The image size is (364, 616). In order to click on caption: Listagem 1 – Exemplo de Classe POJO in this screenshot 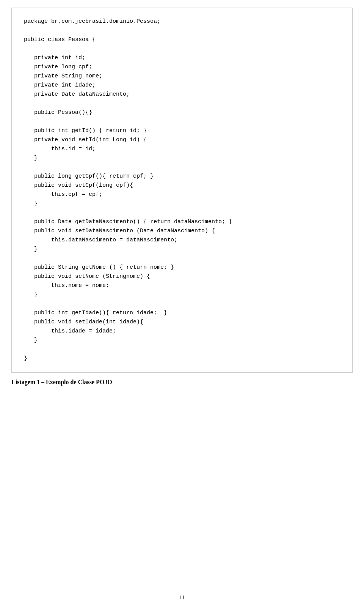, I will do `click(182, 382)`.